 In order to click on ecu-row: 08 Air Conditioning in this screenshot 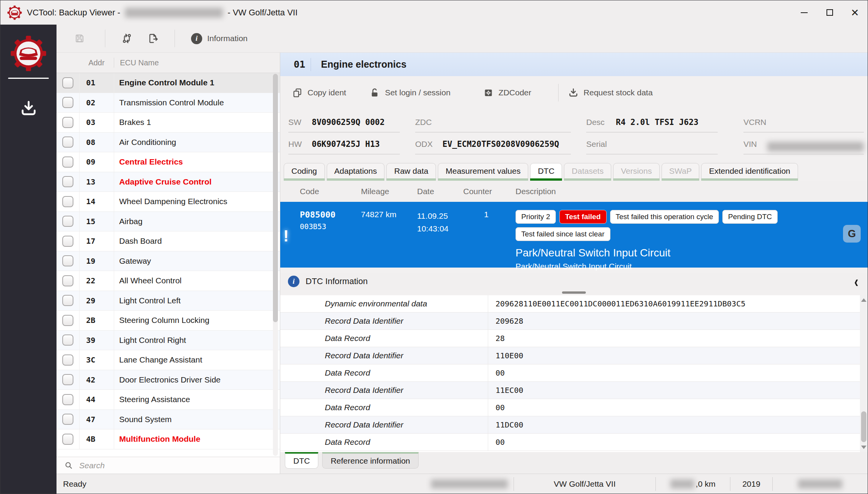, I will do `click(168, 143)`.